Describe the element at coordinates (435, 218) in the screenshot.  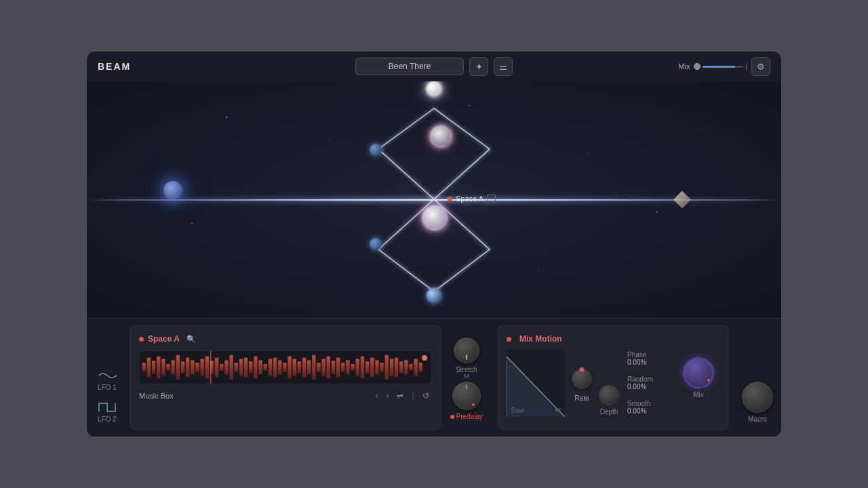
I see `node-center-lower` at that location.